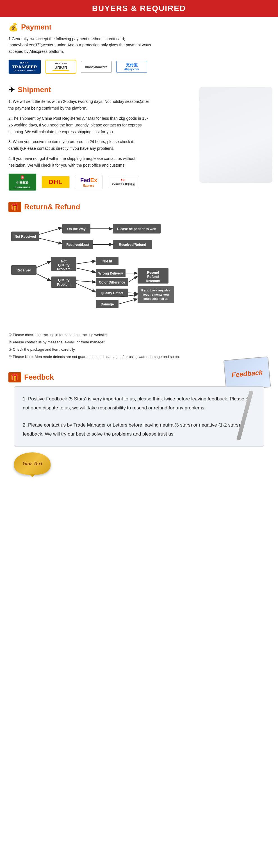  Describe the element at coordinates (96, 67) in the screenshot. I see `moneybookers-logo: moneybookers` at that location.